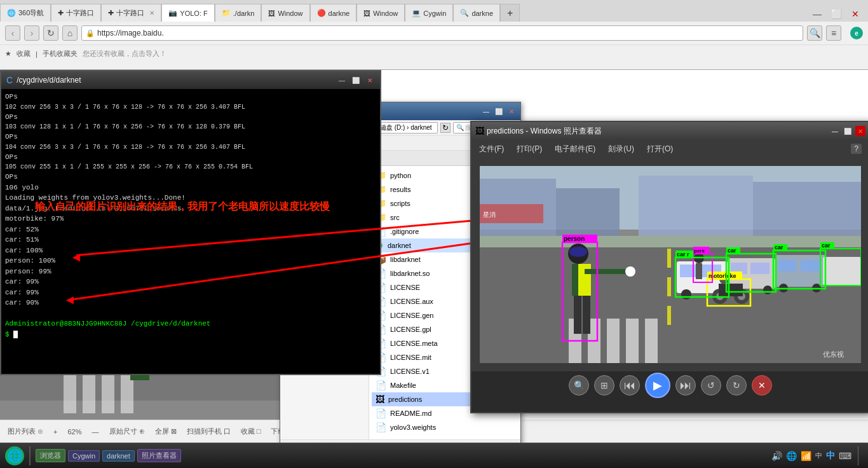 The height and width of the screenshot is (468, 868). What do you see at coordinates (486, 111) in the screenshot?
I see `explorer-minimize-button: —` at bounding box center [486, 111].